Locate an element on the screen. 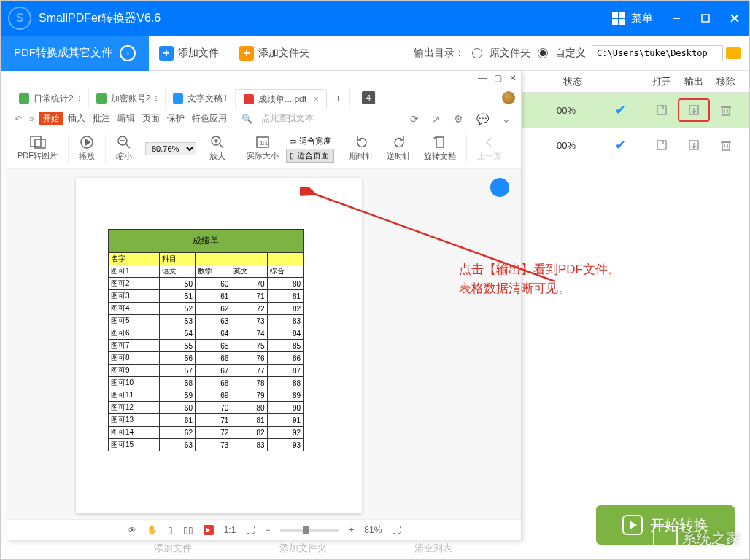 The image size is (750, 560). new-tab-button: + is located at coordinates (339, 98).